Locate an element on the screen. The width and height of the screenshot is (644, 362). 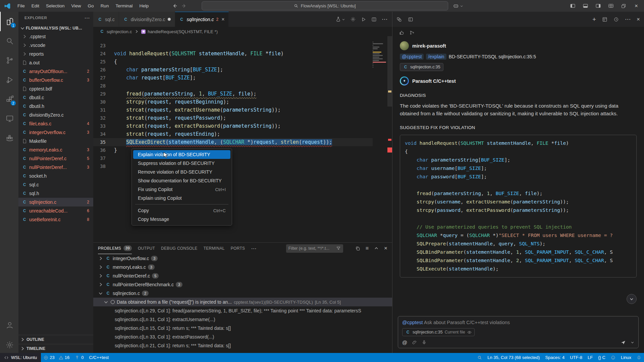
toggle-secondary-sidebar-icon is located at coordinates (598, 6).